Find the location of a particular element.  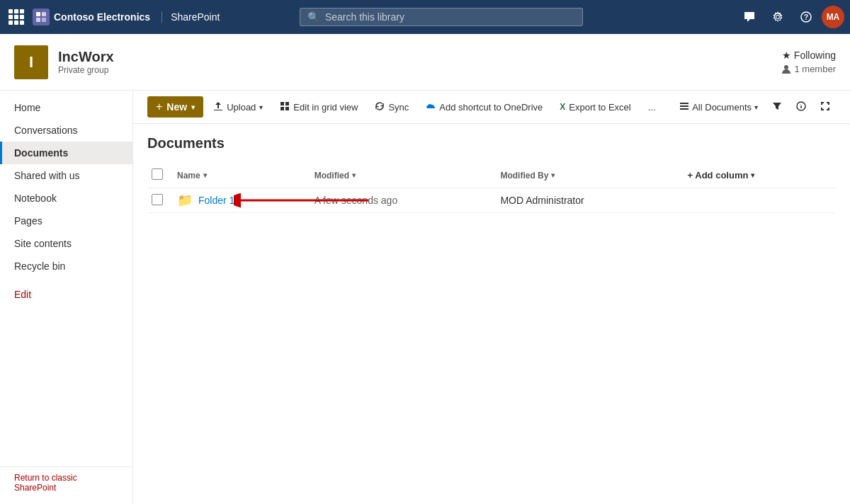

sidebar-item-documents: Documents is located at coordinates (67, 153).